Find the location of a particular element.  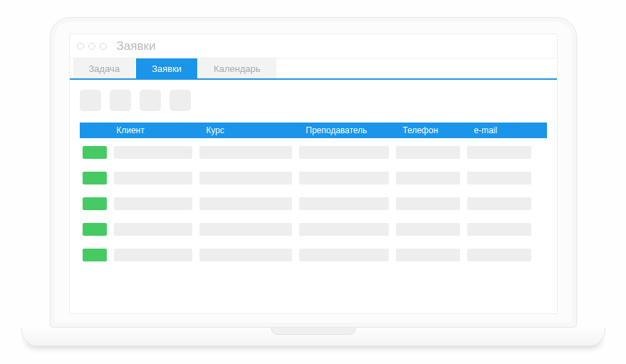

col-teacher-header: Преподаватель is located at coordinates (355, 130).